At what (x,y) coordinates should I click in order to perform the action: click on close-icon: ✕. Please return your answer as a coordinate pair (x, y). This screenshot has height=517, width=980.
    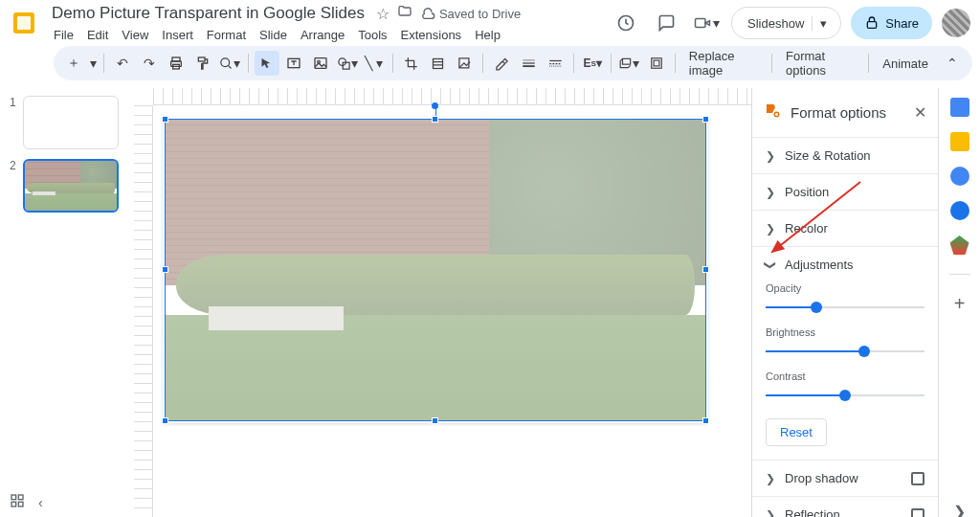
    Looking at the image, I should click on (921, 113).